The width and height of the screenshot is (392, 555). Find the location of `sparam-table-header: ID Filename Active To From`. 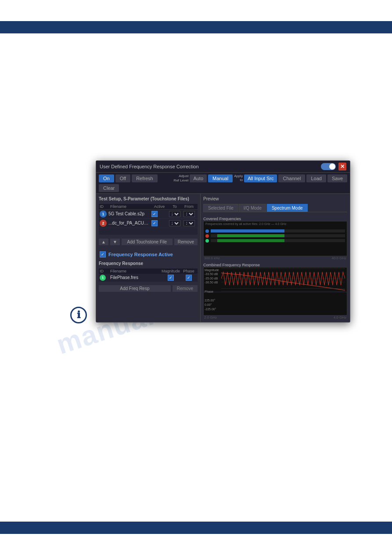

sparam-table-header: ID Filename Active To From is located at coordinates (148, 207).